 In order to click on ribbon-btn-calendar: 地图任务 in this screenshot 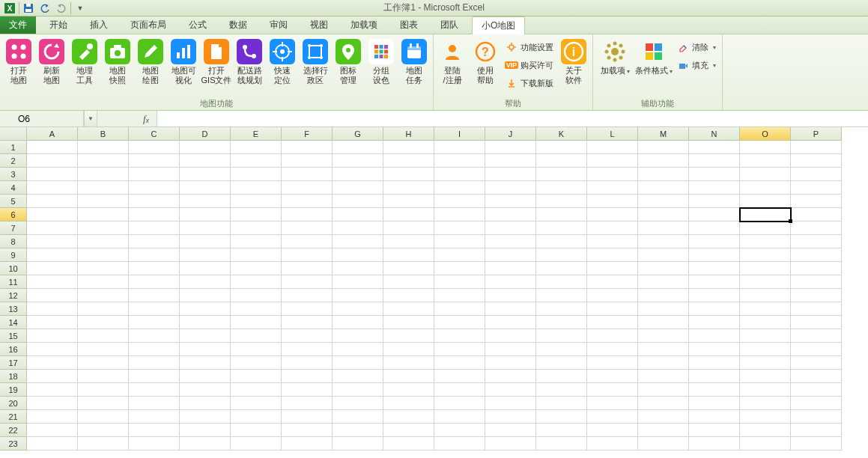, I will do `click(414, 61)`.